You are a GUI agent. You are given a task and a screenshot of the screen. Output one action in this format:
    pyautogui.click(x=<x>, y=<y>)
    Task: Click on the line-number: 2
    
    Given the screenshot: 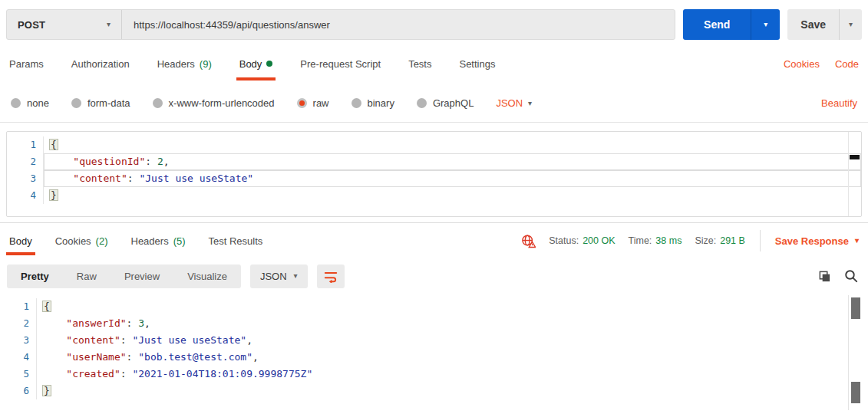 What is the action you would take?
    pyautogui.click(x=25, y=162)
    